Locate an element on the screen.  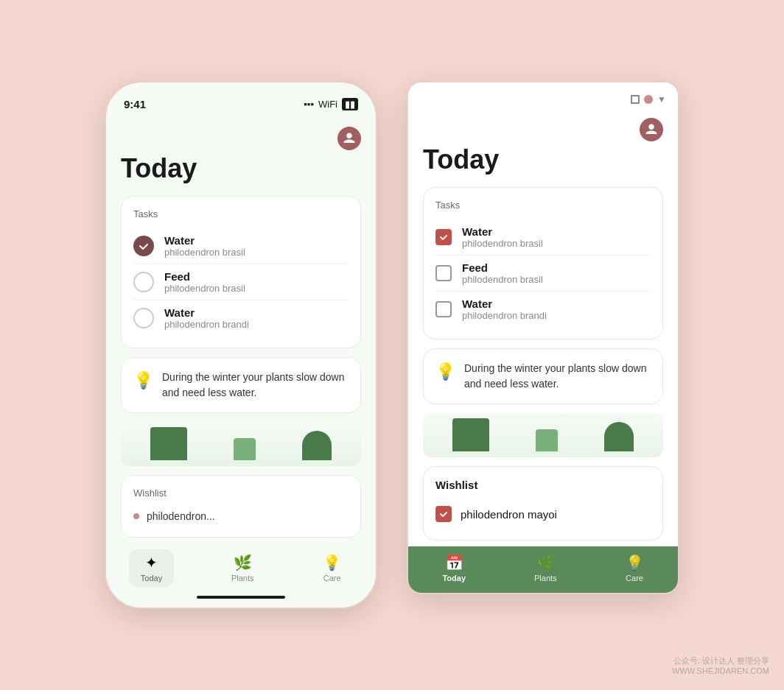
ios-nav-today: ✦ Today is located at coordinates (152, 568).